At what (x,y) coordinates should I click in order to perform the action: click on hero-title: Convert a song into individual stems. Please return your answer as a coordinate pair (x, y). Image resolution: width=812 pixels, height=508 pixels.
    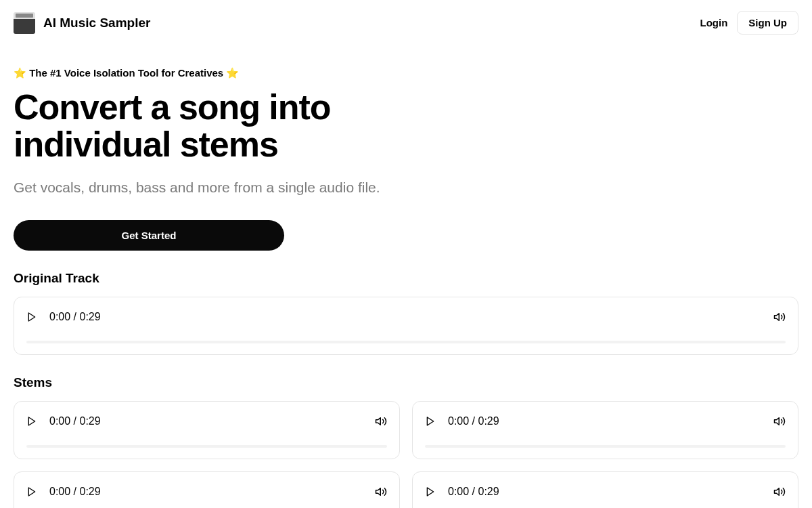
    Looking at the image, I should click on (196, 126).